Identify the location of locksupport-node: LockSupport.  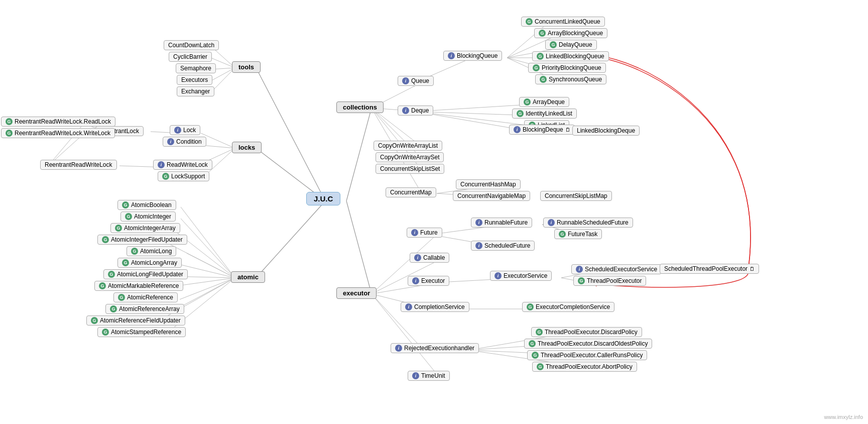
(184, 176).